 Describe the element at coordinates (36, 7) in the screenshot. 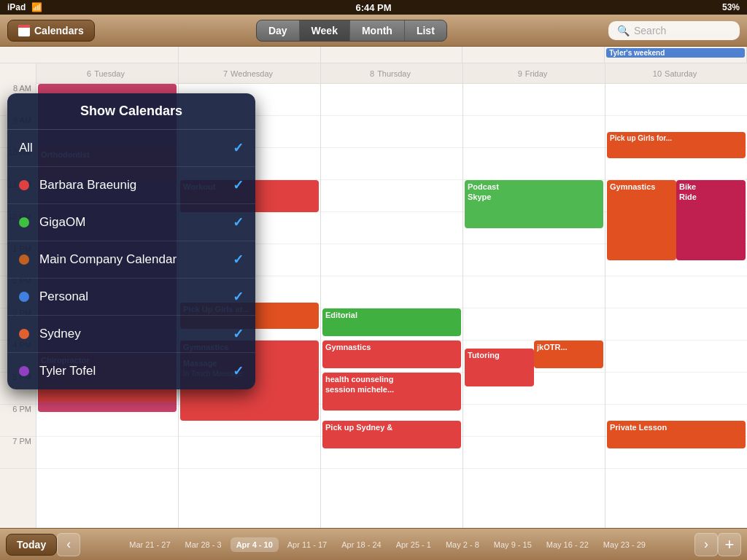

I see `wifi-icon: 📶` at that location.